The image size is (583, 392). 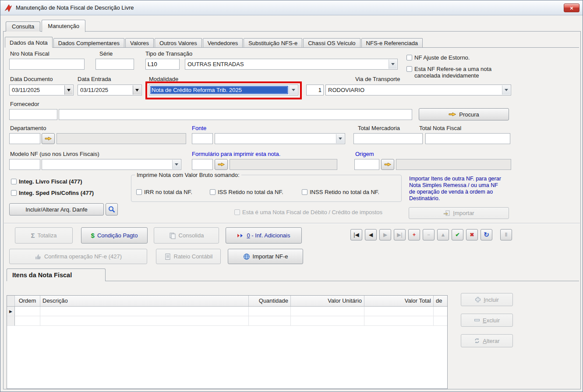 I want to click on table-row, so click(x=227, y=321).